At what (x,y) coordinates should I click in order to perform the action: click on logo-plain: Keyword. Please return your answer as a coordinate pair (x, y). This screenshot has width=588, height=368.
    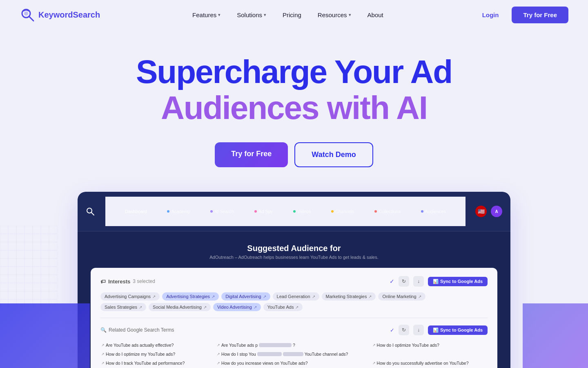
    Looking at the image, I should click on (56, 15).